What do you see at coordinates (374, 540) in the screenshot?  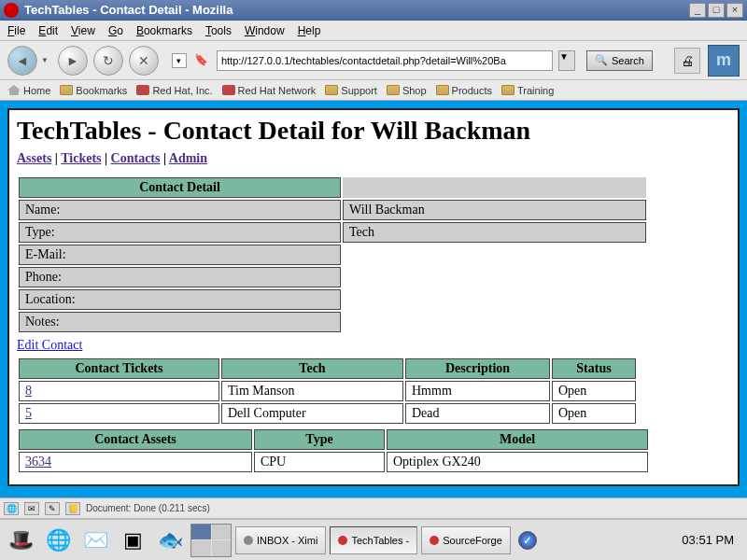 I see `taskbar-window-button: TechTables -` at bounding box center [374, 540].